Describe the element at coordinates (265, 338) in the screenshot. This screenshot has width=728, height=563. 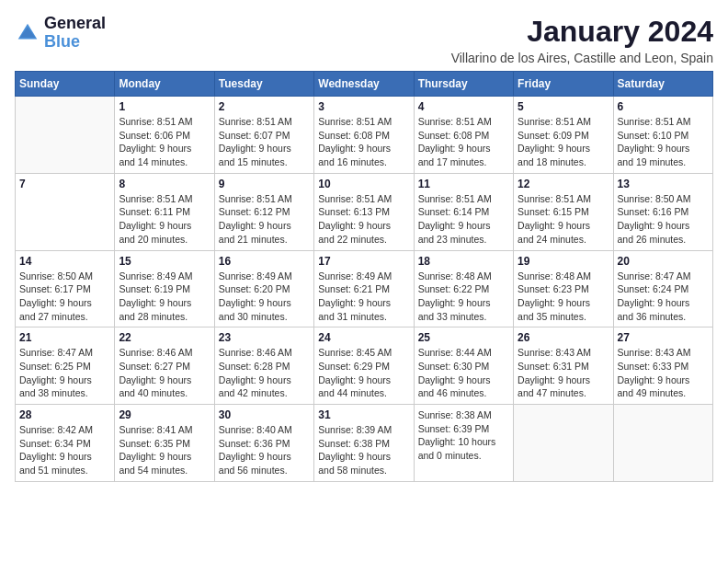
I see `day-number: 23` at that location.